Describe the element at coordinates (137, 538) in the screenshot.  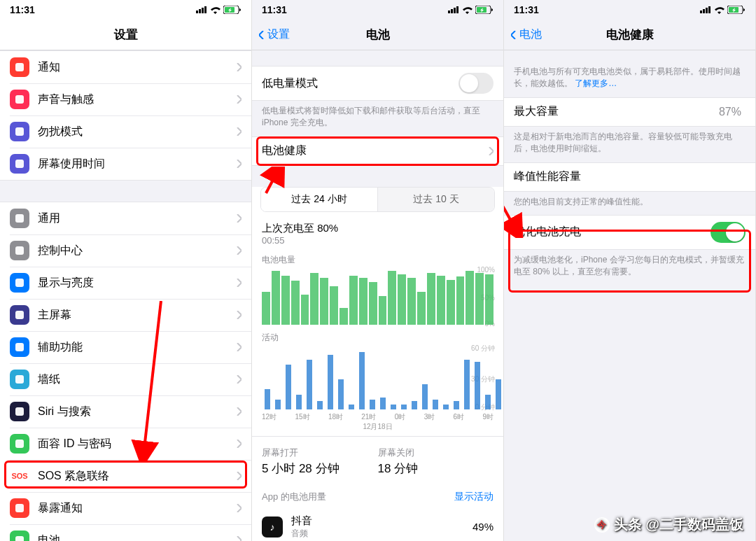
I see `row-label: 电池` at that location.